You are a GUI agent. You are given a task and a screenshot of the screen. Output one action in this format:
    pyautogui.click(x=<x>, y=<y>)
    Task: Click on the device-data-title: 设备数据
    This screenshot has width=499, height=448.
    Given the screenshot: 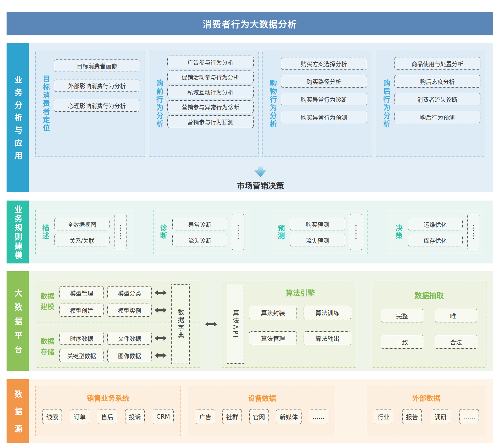 What is the action you would take?
    pyautogui.click(x=262, y=398)
    